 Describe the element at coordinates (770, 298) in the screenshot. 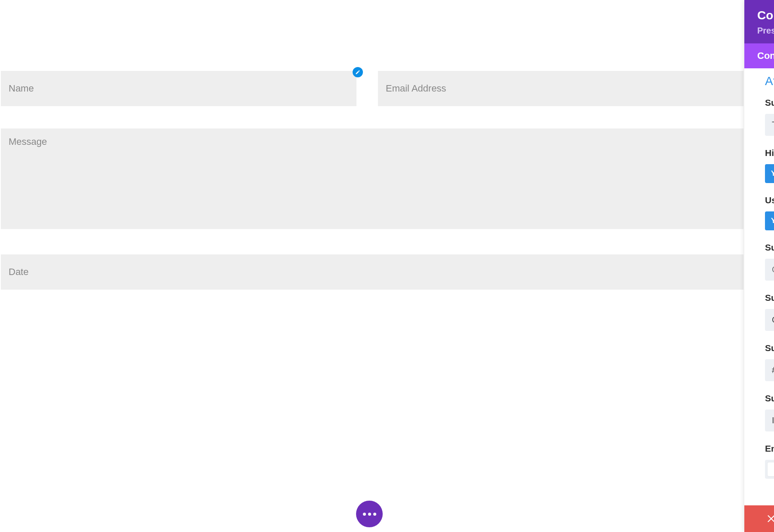

I see `link-type-label: Success Button Link Type` at that location.